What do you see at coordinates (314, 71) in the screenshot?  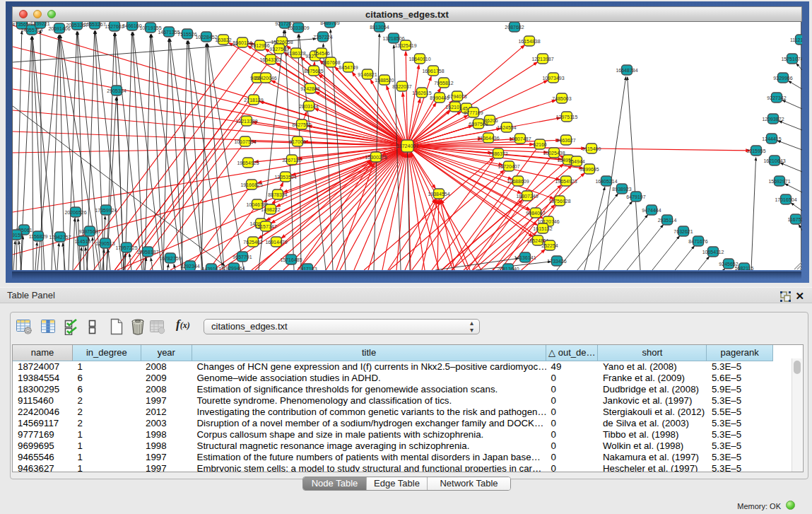 I see `svg-text: 8875685` at bounding box center [314, 71].